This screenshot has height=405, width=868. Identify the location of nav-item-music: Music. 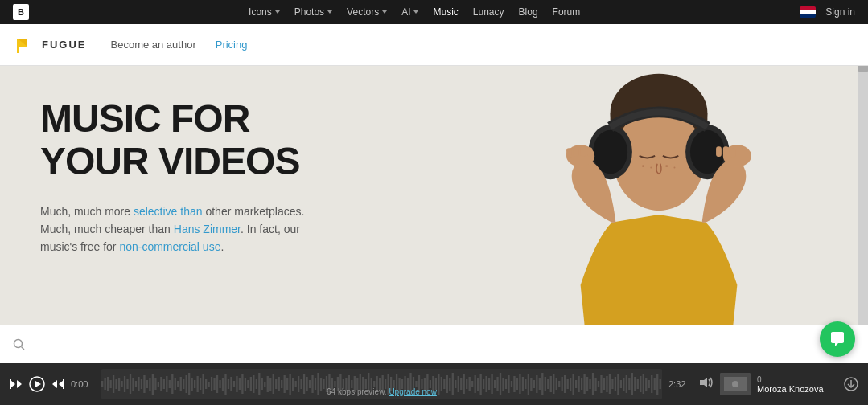
(446, 12).